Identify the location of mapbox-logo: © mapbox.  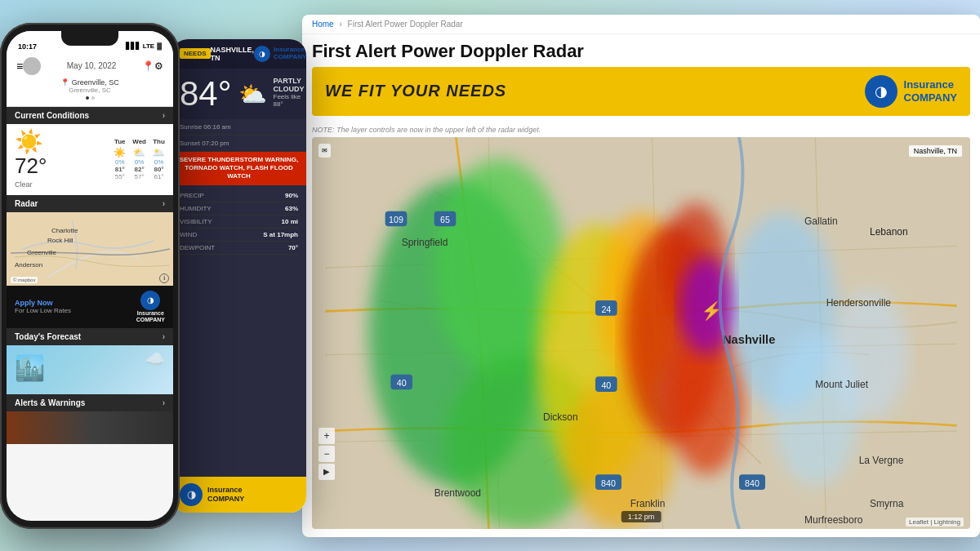
(24, 280).